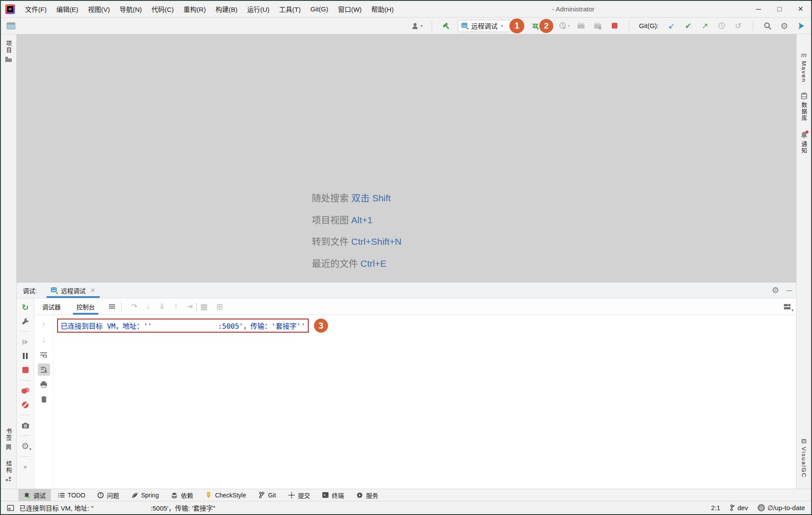 Image resolution: width=812 pixels, height=515 pixels. I want to click on toolwindow-project-button: 项目, so click(9, 50).